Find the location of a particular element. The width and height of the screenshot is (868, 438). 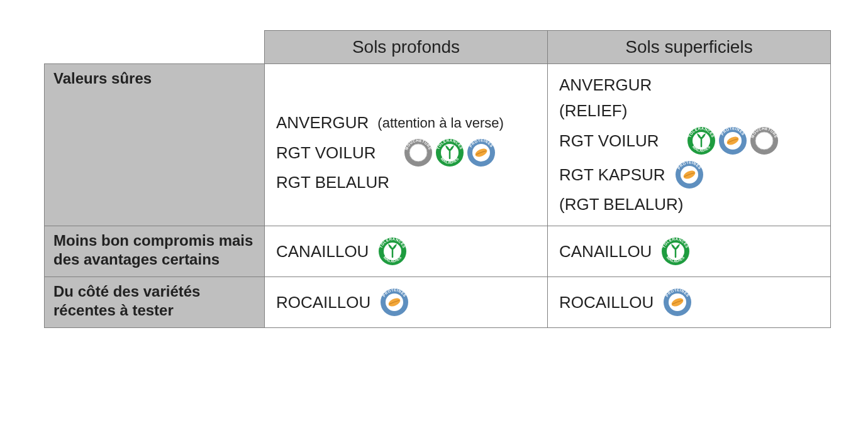

variety-note: (attention à la verse) is located at coordinates (440, 123).